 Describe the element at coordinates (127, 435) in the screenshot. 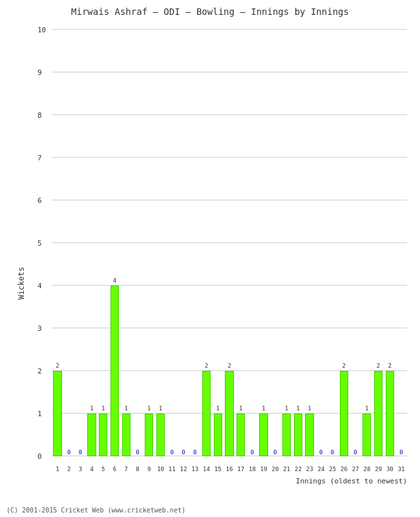

I see `bar-7: 1` at that location.